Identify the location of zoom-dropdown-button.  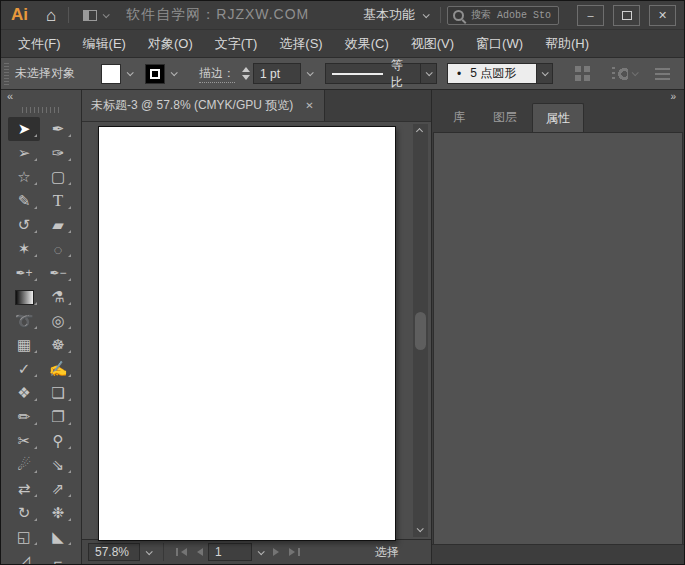
(148, 552).